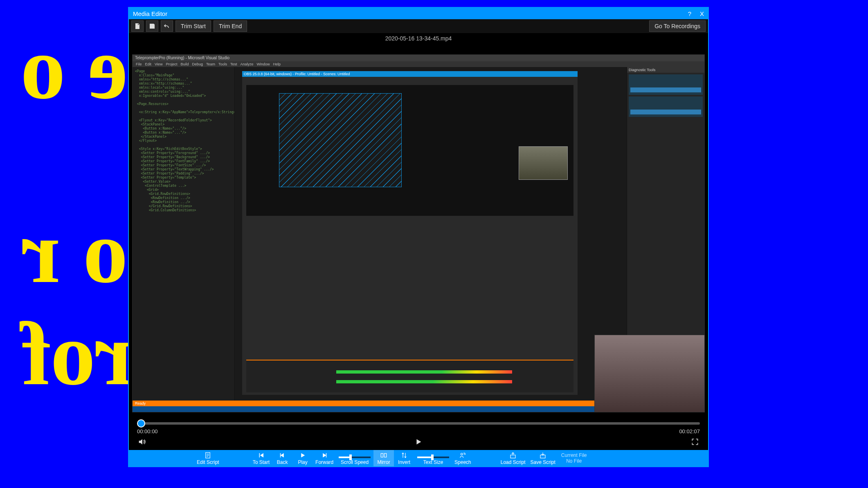 This screenshot has width=868, height=488. Describe the element at coordinates (418, 423) in the screenshot. I see `seek-track` at that location.